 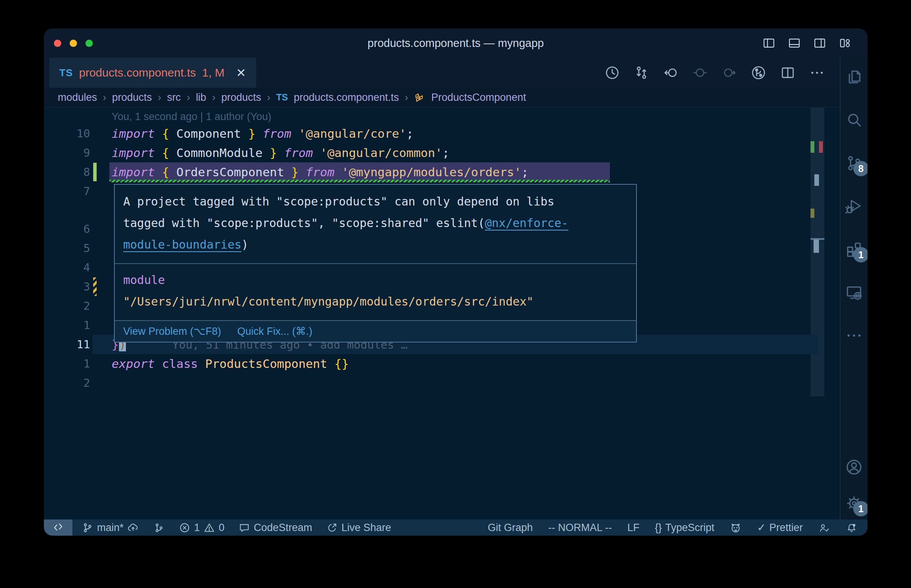 I want to click on line-number: 11, so click(x=67, y=344).